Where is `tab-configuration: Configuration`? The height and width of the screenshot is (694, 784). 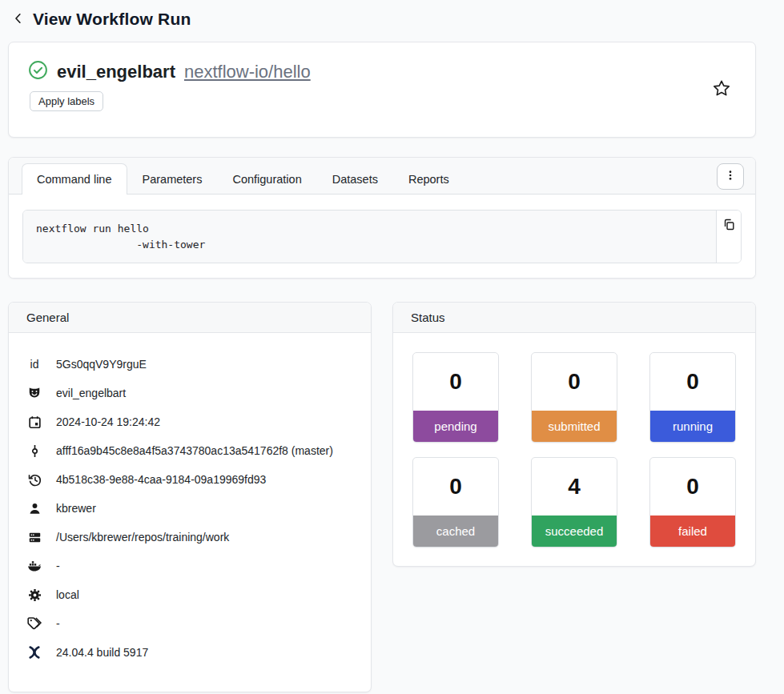 tab-configuration: Configuration is located at coordinates (267, 179).